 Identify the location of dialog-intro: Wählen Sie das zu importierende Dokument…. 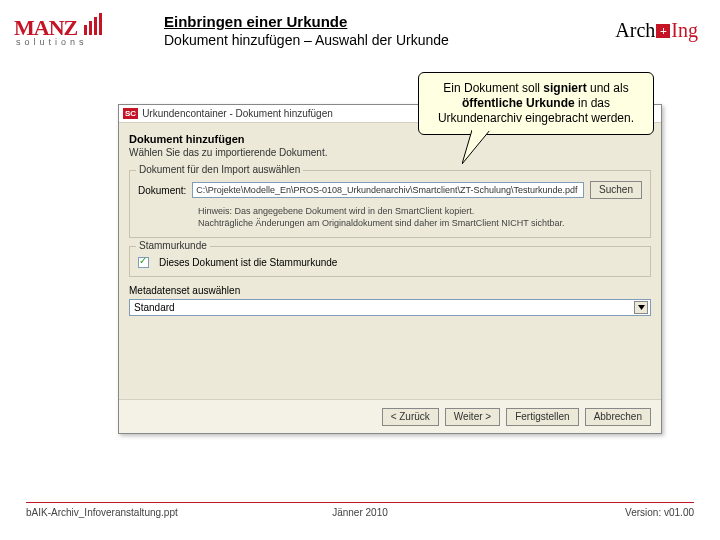
(390, 152).